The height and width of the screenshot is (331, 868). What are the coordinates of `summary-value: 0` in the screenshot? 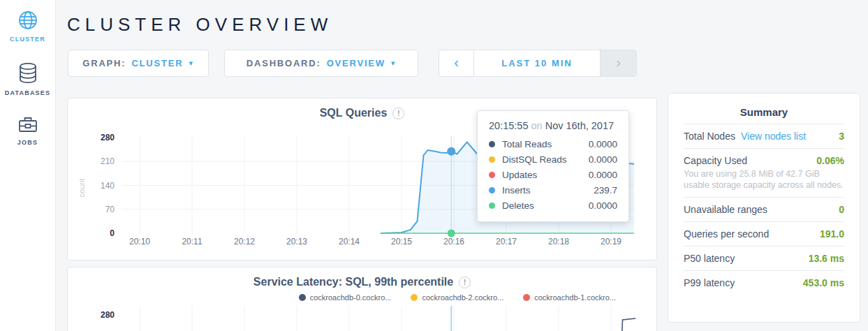 It's located at (841, 209).